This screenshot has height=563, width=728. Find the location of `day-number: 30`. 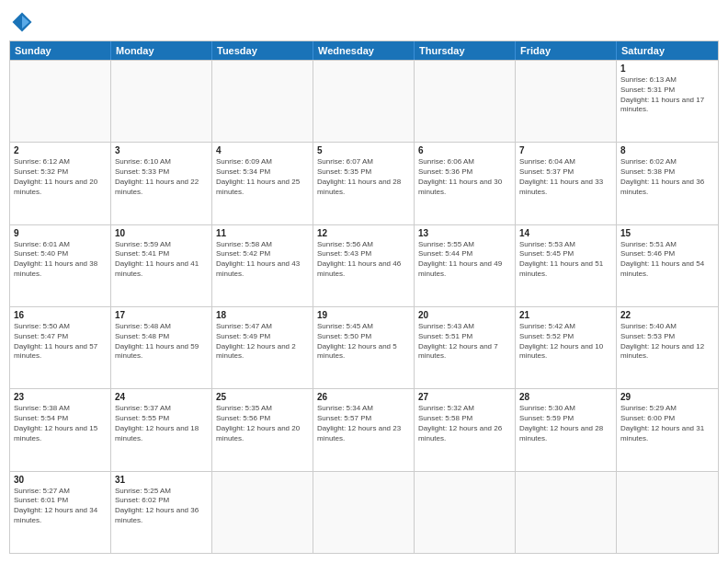

day-number: 30 is located at coordinates (61, 480).